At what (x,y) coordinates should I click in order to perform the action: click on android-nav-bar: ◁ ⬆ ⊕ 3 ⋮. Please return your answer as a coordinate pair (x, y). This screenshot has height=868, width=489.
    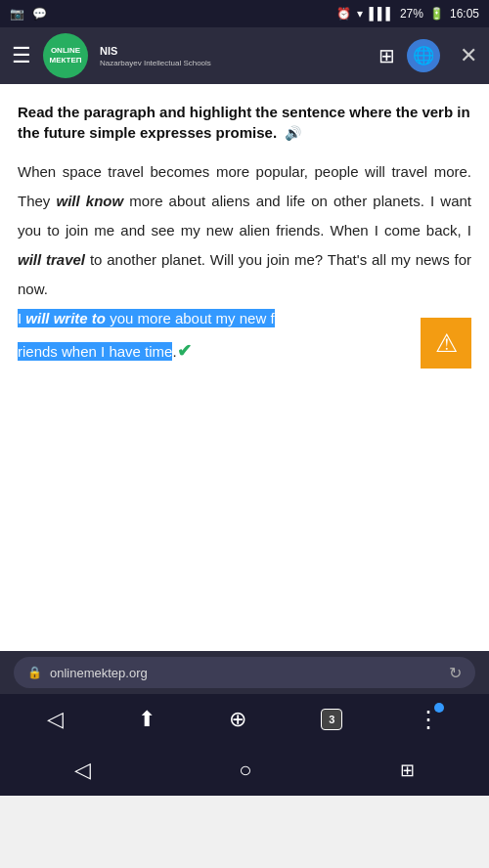
    Looking at the image, I should click on (244, 719).